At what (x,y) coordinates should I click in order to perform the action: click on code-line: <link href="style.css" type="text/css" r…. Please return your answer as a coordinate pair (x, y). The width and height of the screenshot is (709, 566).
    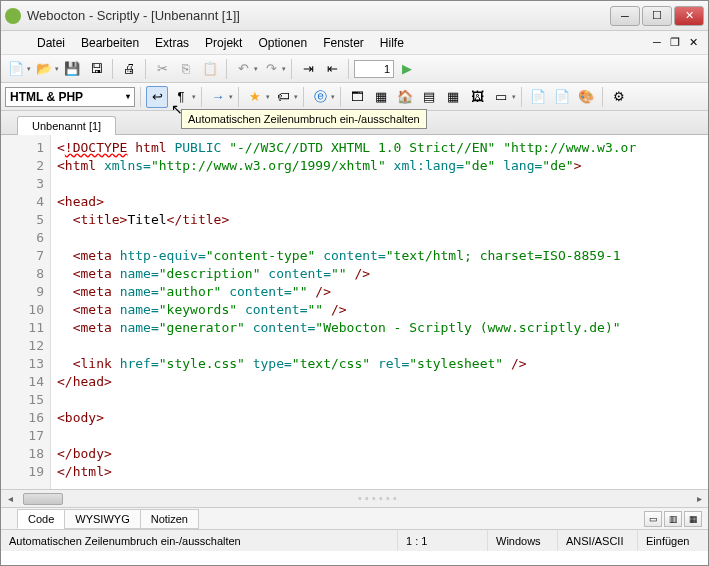
    Looking at the image, I should click on (380, 364).